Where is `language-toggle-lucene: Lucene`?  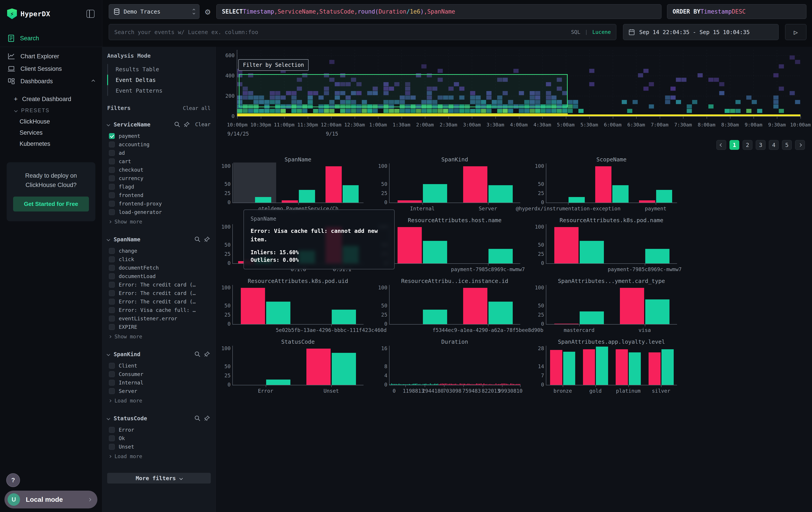
language-toggle-lucene: Lucene is located at coordinates (602, 32).